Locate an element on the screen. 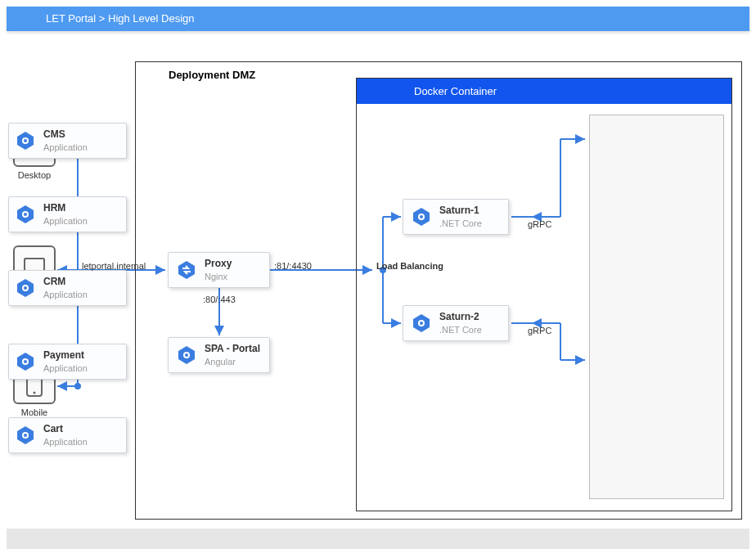  device-label: Mobile is located at coordinates (34, 412).